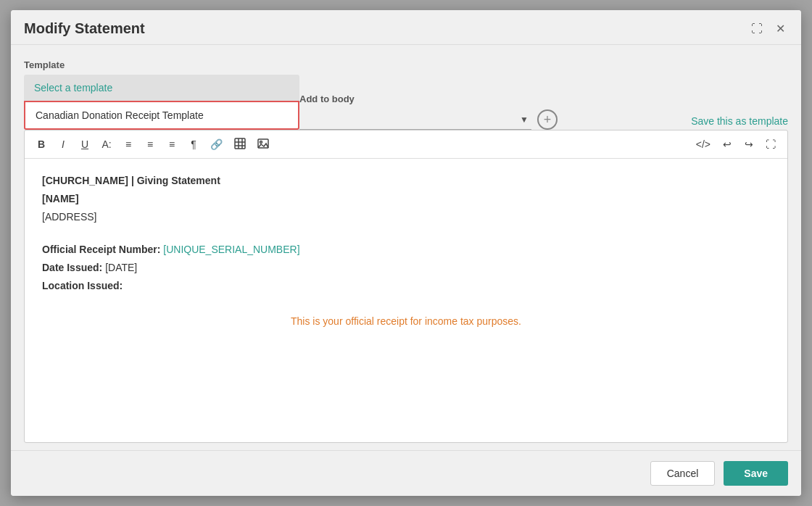  What do you see at coordinates (406, 199) in the screenshot?
I see `name-line: [NAME]` at bounding box center [406, 199].